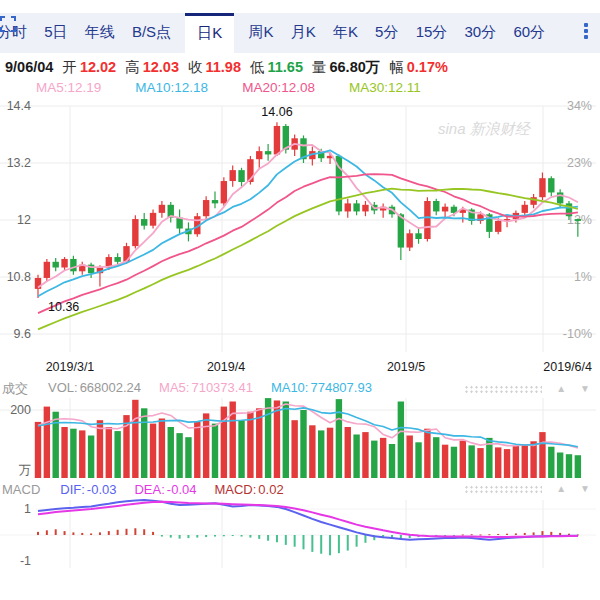 This screenshot has width=600, height=600. Describe the element at coordinates (485, 128) in the screenshot. I see `sina-watermark: sina 新浪财经` at that location.